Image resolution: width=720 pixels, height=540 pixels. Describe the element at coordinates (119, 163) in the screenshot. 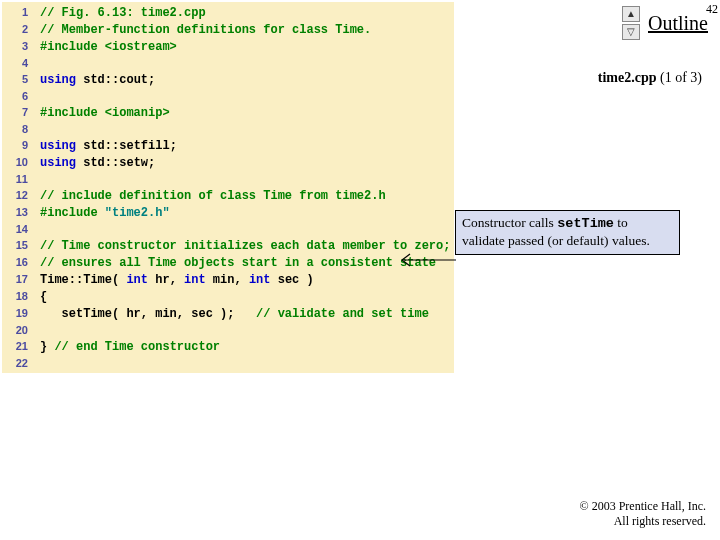

I see `code-token: std::setw;` at that location.